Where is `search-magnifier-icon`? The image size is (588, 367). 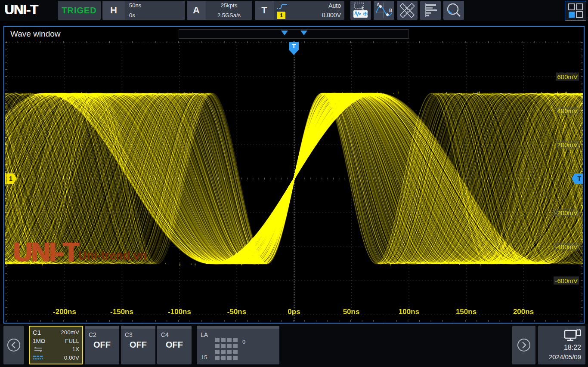 search-magnifier-icon is located at coordinates (454, 10).